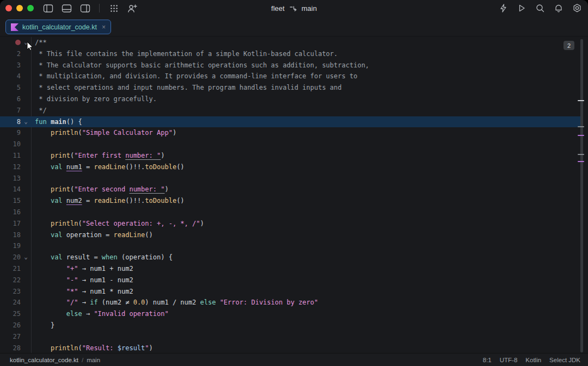 This screenshot has height=366, width=588. What do you see at coordinates (9, 8) in the screenshot?
I see `close-window-button` at bounding box center [9, 8].